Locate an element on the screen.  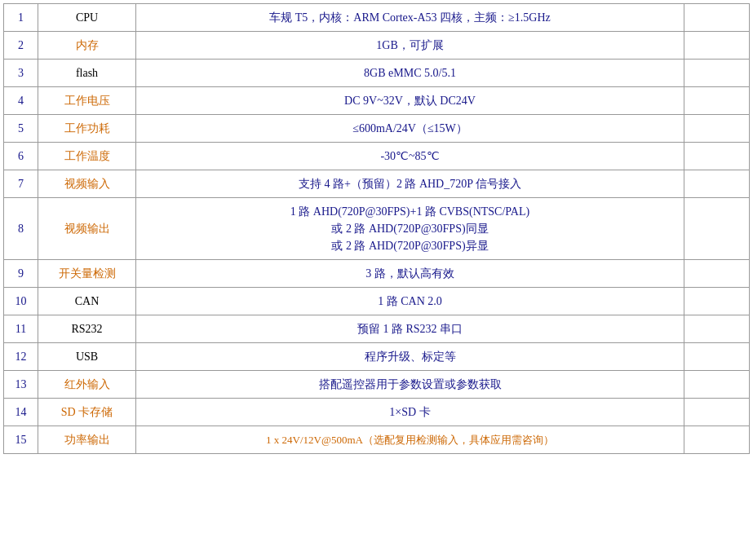
row-description: ≤600mA/24V（≤15W） is located at coordinates (410, 129).